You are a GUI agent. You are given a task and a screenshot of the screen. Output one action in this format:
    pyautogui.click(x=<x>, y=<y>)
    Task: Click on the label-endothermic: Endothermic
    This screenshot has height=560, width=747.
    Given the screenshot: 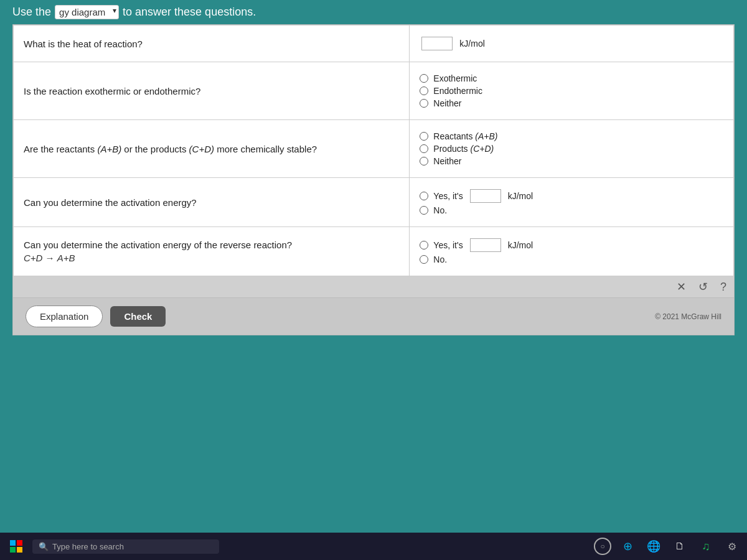 What is the action you would take?
    pyautogui.click(x=458, y=91)
    